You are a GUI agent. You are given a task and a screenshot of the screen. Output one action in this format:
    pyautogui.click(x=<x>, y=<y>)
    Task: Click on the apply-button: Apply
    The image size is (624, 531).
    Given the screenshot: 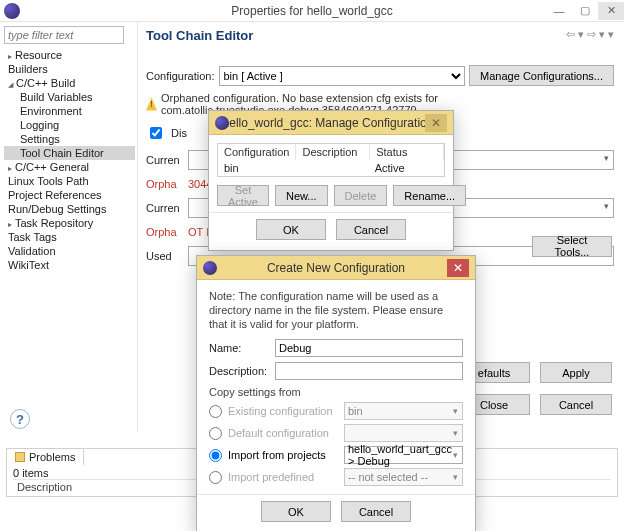 What is the action you would take?
    pyautogui.click(x=576, y=372)
    